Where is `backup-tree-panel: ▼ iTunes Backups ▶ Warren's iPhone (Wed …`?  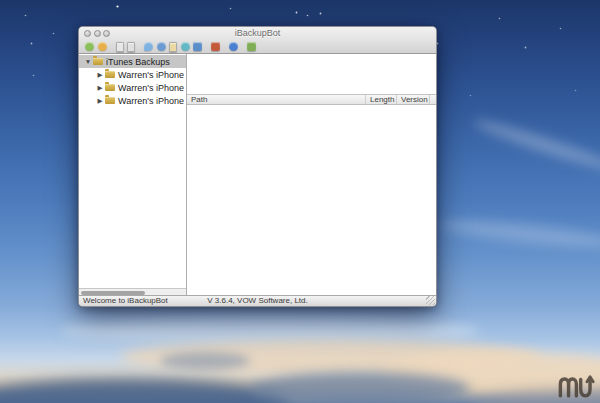
backup-tree-panel: ▼ iTunes Backups ▶ Warren's iPhone (Wed … is located at coordinates (133, 174).